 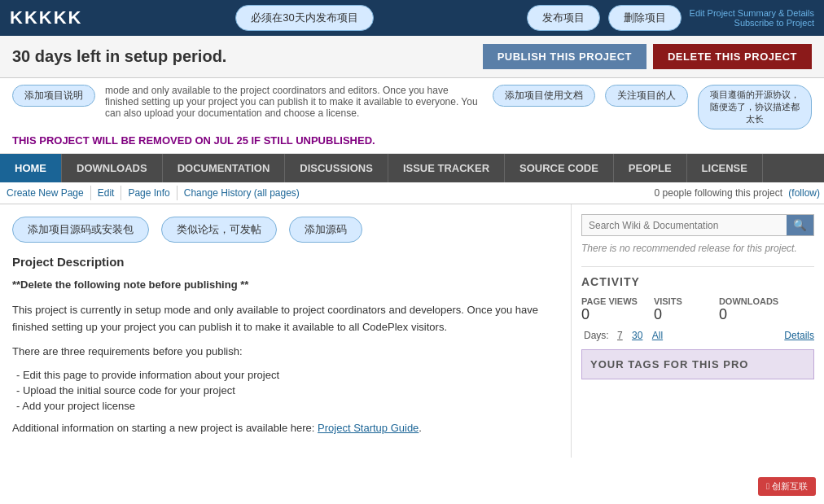 I want to click on tags-section: YOUR TAGS FOR THIS PRO, so click(x=698, y=365).